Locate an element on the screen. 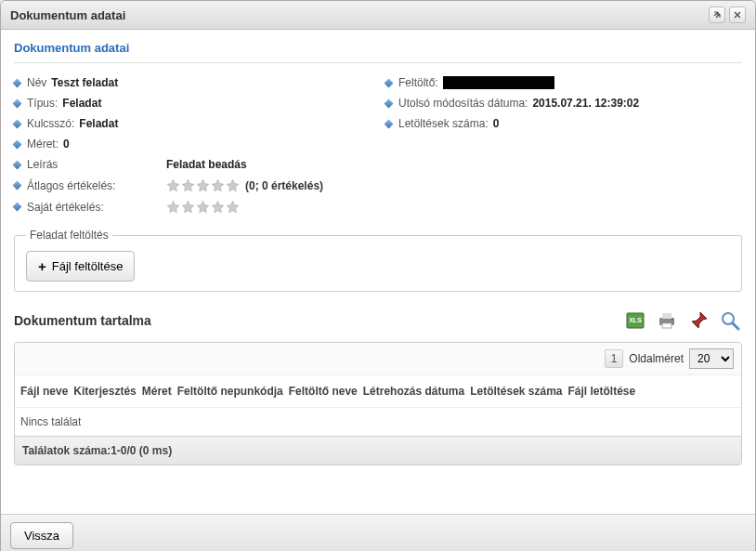 The width and height of the screenshot is (756, 551). export-xls-icon: XLS is located at coordinates (635, 321).